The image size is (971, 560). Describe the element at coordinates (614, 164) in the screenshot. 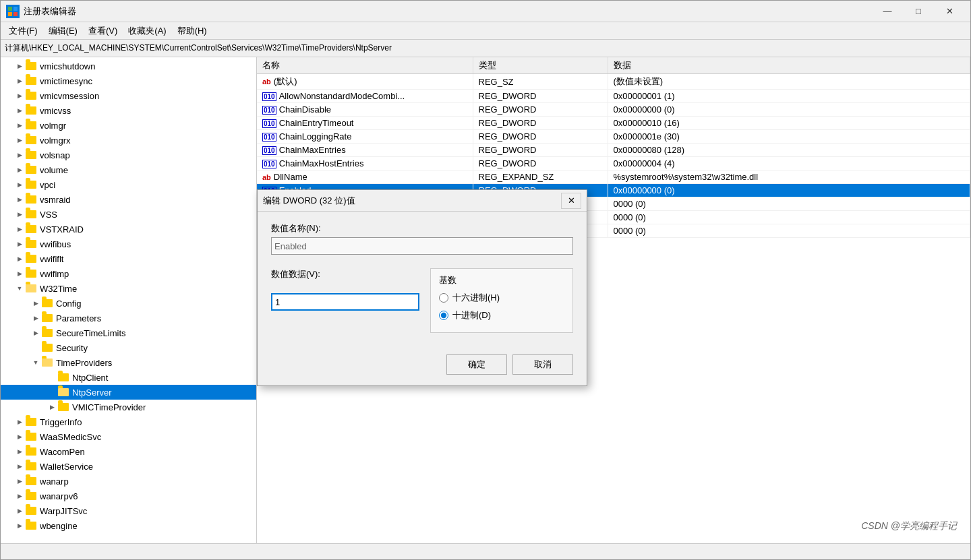

I see `table-row: 010ChainMaxHostEntries REG_DWORD 0x00000…` at that location.